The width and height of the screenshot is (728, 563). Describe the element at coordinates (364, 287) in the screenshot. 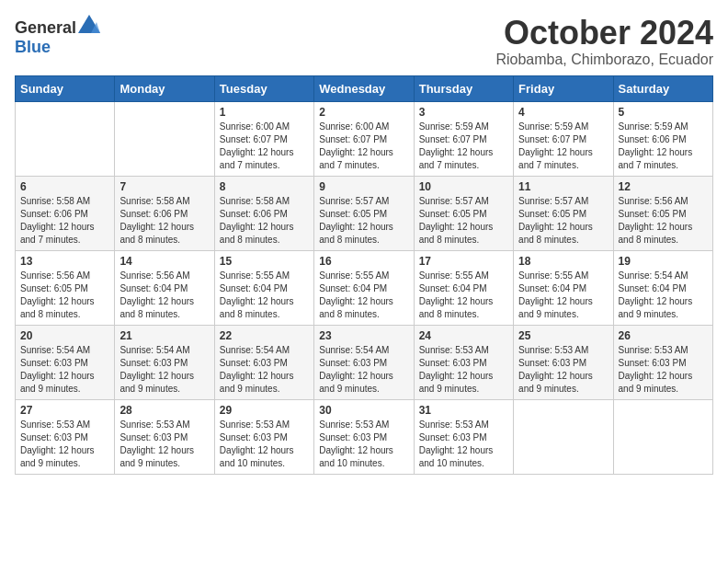

I see `calendar-cell: 16Sunrise: 5:55 AM Sunset: 6:04 PM Dayli…` at that location.